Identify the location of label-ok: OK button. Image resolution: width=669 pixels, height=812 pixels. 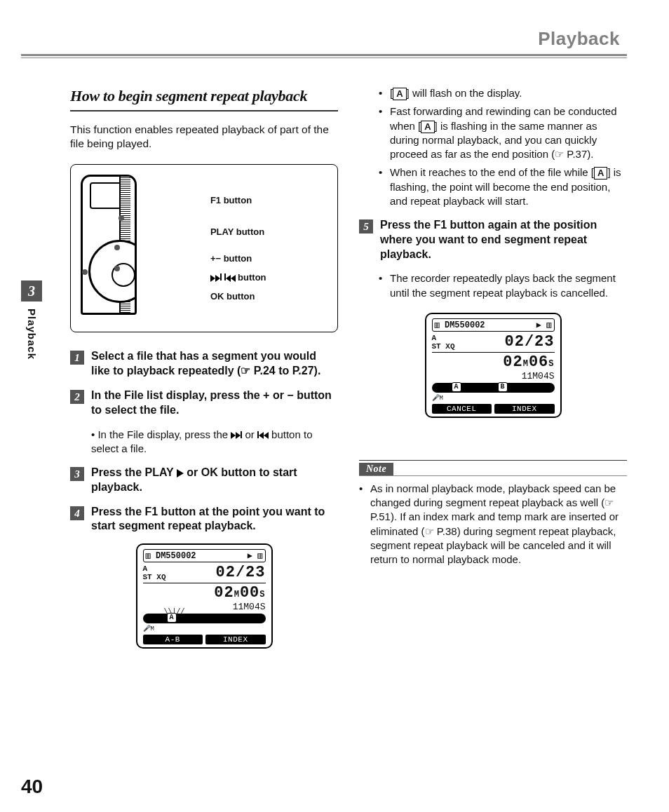
(269, 296).